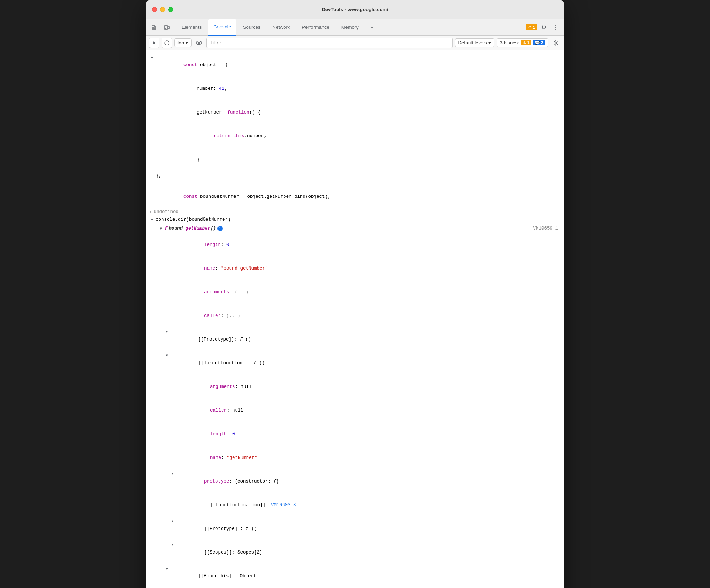  What do you see at coordinates (355, 268) in the screenshot?
I see `table-row: name: "bound getNumber"` at bounding box center [355, 268].